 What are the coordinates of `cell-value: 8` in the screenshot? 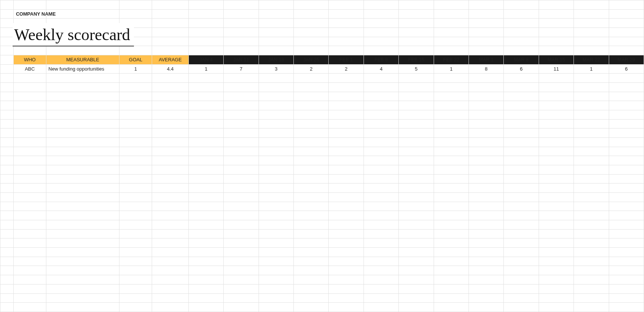 It's located at (486, 69).